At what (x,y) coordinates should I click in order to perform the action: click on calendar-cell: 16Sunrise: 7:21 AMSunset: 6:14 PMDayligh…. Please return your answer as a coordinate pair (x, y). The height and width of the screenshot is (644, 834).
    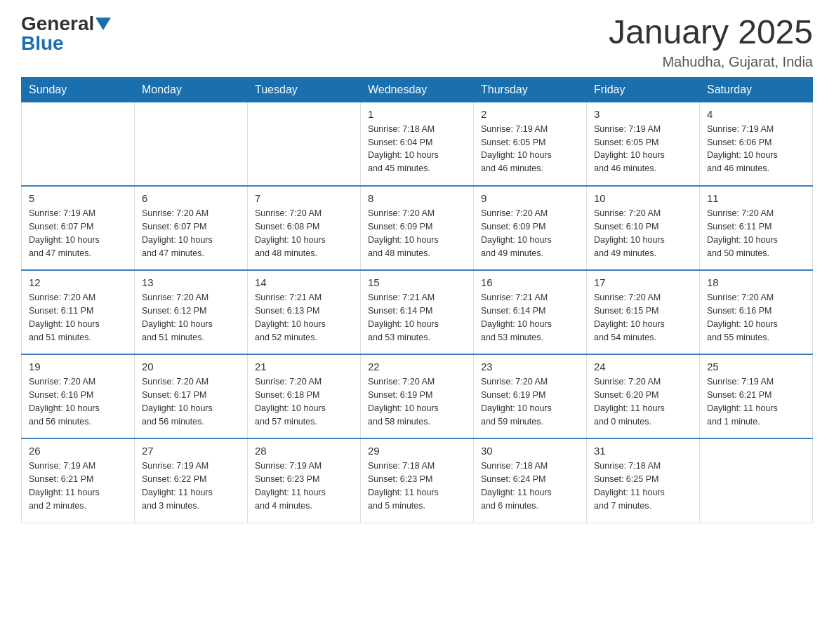
    Looking at the image, I should click on (531, 312).